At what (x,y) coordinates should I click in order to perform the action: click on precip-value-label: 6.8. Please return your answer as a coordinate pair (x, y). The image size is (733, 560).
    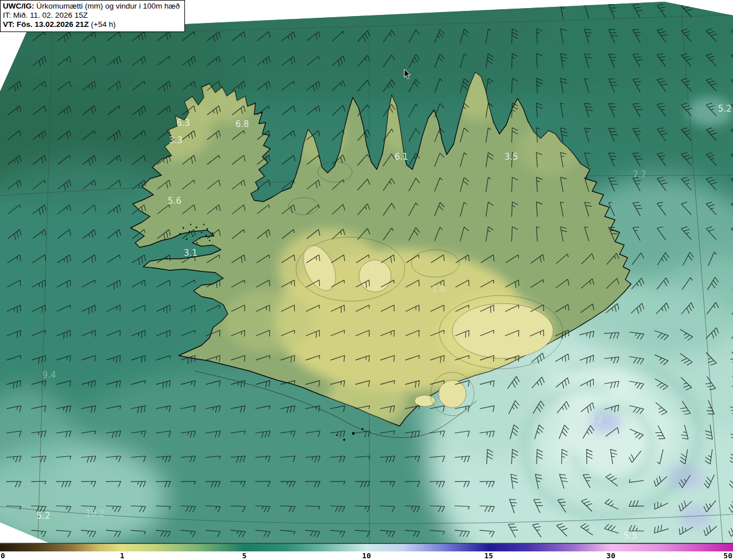
    Looking at the image, I should click on (242, 124).